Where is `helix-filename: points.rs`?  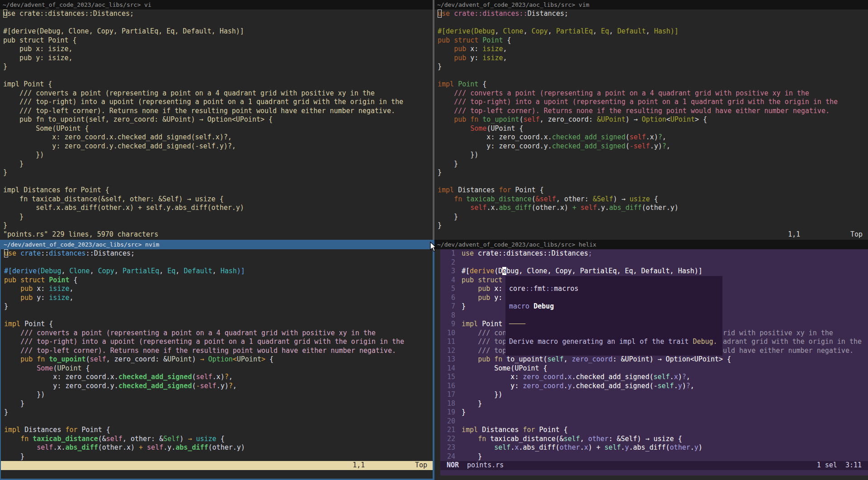 helix-filename: points.rs is located at coordinates (486, 466).